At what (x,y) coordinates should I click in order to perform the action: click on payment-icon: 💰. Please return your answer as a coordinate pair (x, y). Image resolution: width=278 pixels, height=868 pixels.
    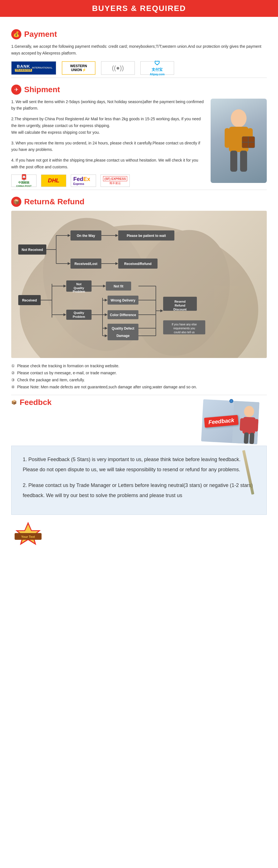
    Looking at the image, I should click on (16, 34).